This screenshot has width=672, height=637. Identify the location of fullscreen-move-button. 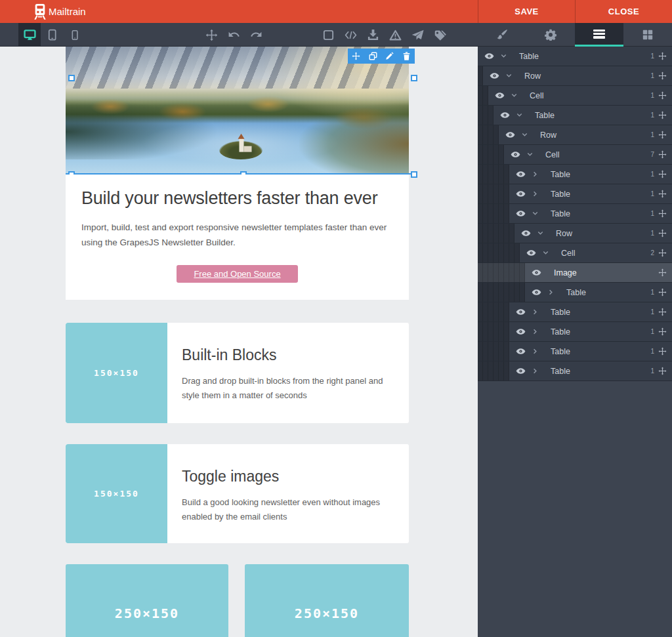
(211, 35).